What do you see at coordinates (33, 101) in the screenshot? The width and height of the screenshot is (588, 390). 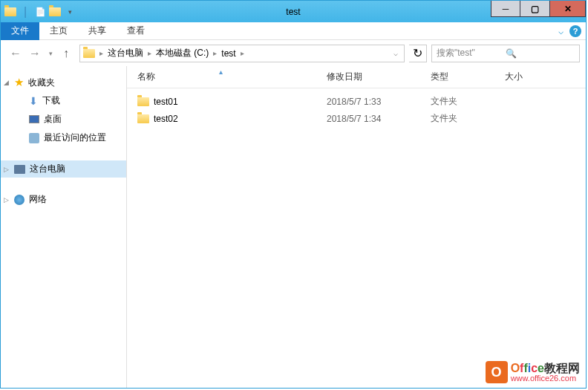 I see `download-icon: ⬇` at bounding box center [33, 101].